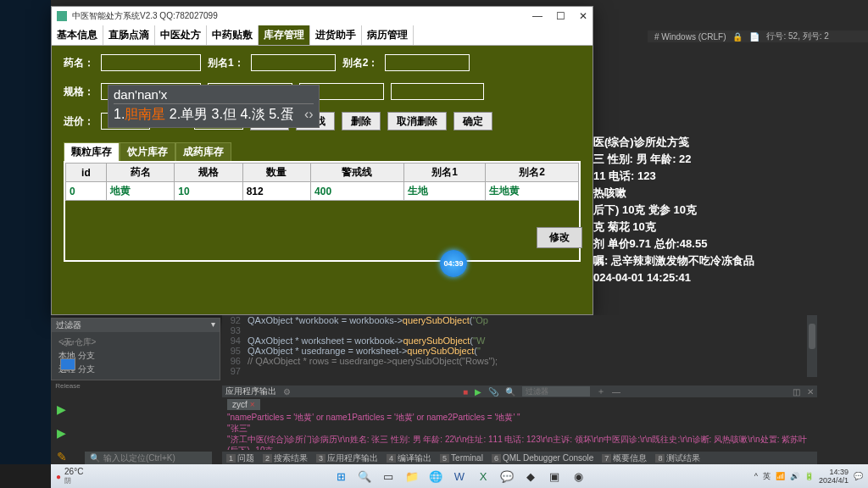  What do you see at coordinates (209, 173) in the screenshot?
I see `col-spec: 规格` at bounding box center [209, 173].